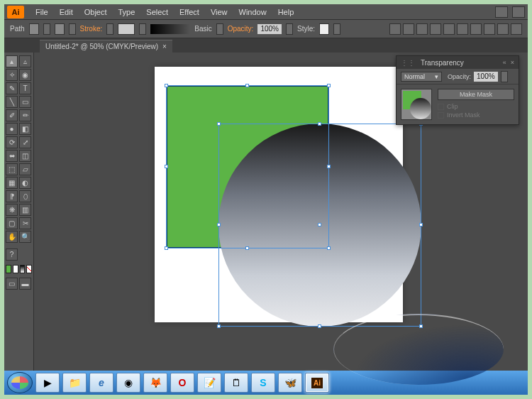 The image size is (532, 399). What do you see at coordinates (60, 29) in the screenshot?
I see `stroke-swatch` at bounding box center [60, 29].